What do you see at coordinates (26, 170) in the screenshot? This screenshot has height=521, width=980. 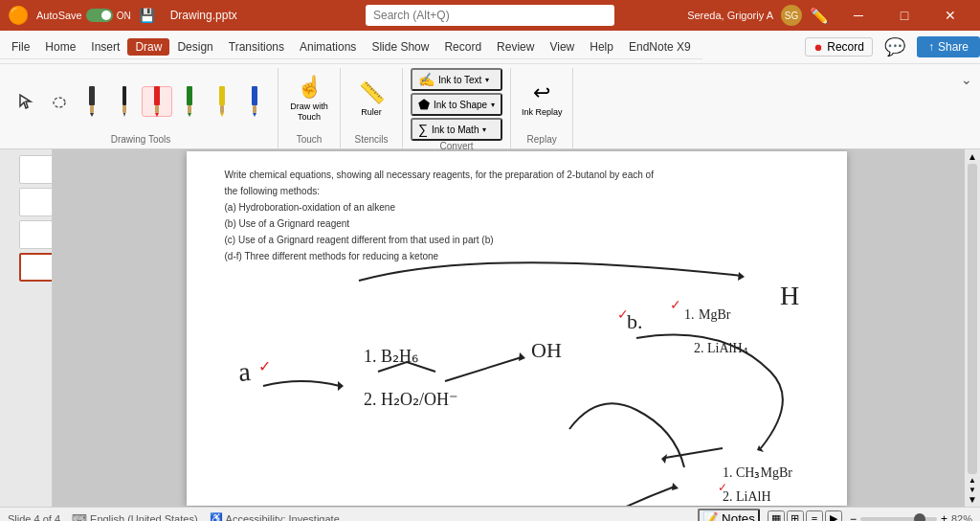 I see `slide-thumb-container-1: 1` at bounding box center [26, 170].